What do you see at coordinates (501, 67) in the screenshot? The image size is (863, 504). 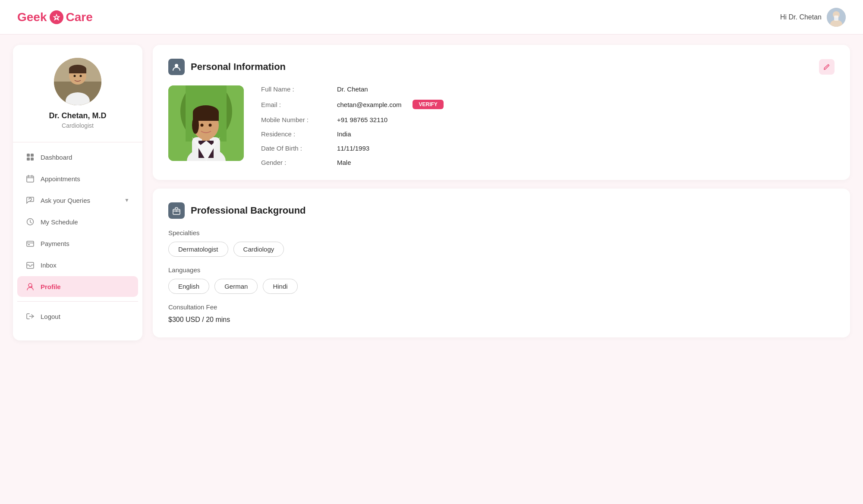 I see `personal-info-header: Personal Information` at bounding box center [501, 67].